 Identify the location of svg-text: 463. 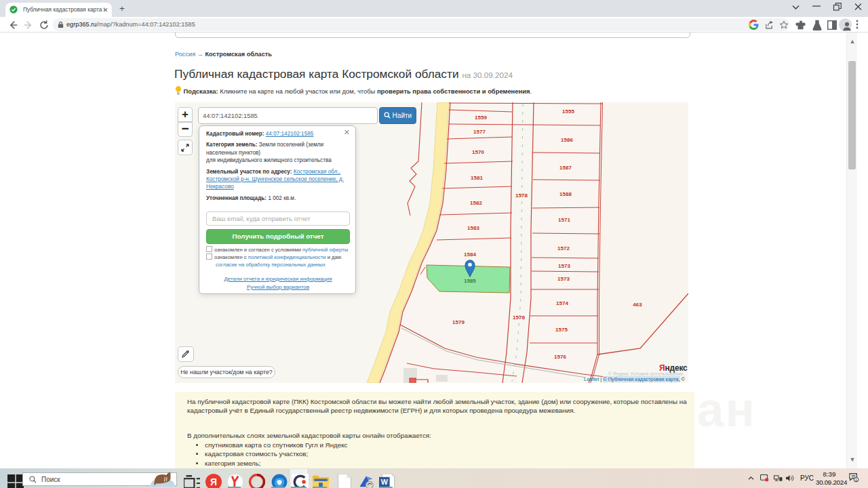
(637, 305).